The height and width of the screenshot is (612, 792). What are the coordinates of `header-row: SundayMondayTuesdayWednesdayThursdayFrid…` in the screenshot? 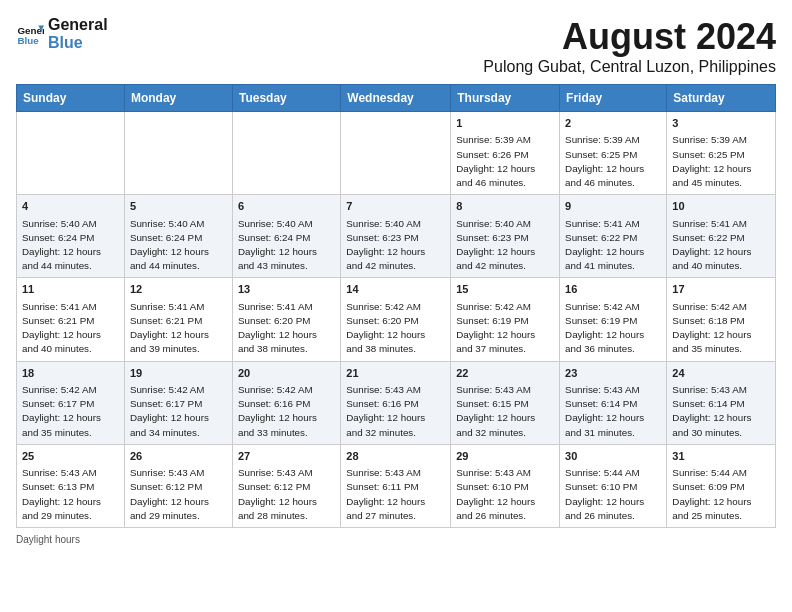 It's located at (396, 98).